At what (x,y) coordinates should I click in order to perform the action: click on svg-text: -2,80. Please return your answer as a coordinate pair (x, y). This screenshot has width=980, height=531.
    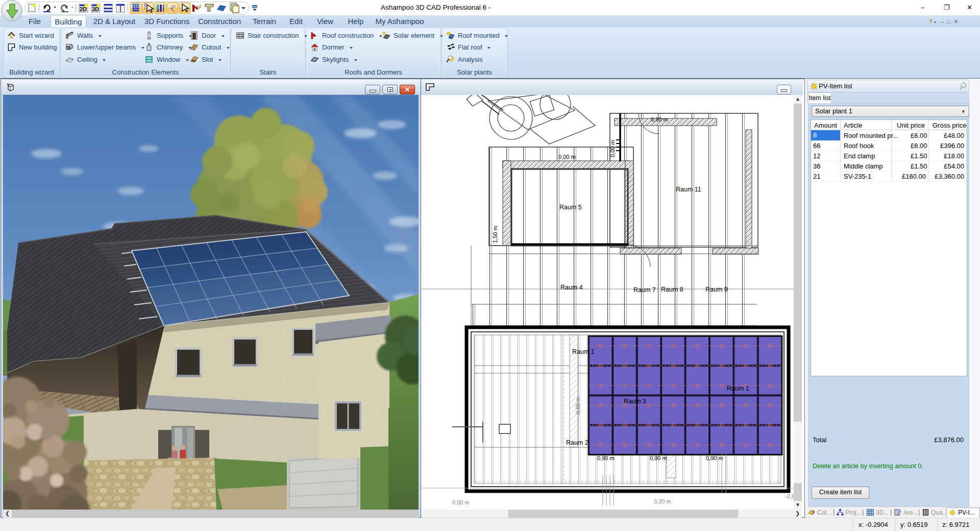
    Looking at the image, I should click on (789, 496).